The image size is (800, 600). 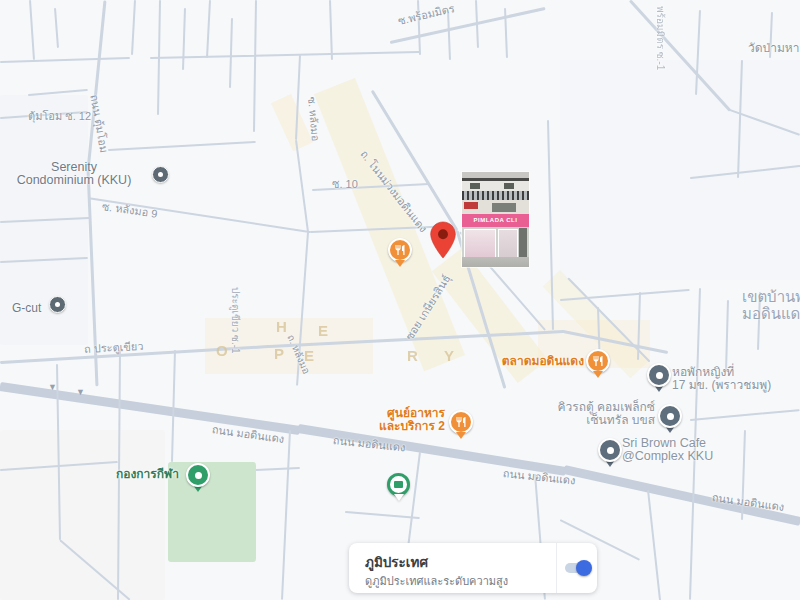 I want to click on poi-label-cafe: Sri Brown Cafe @Complex KKU, so click(x=668, y=450).